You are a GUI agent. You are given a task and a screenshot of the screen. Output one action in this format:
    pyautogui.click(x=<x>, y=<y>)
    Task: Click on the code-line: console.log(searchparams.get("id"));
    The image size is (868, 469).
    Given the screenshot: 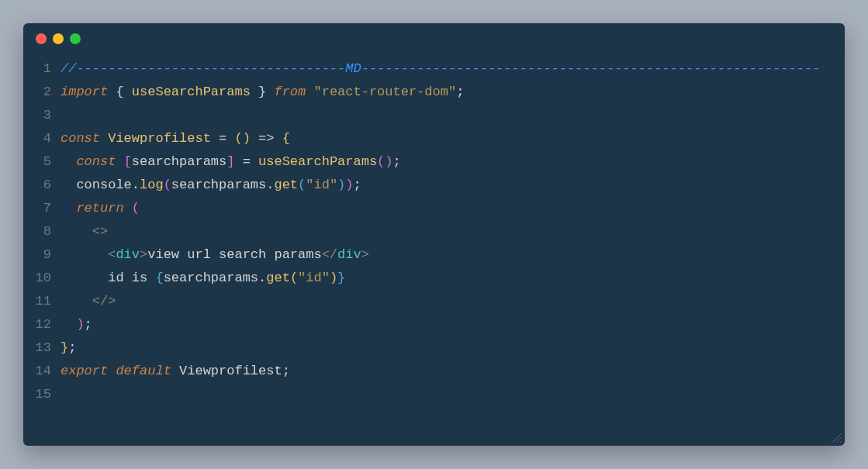 What is the action you would take?
    pyautogui.click(x=445, y=185)
    